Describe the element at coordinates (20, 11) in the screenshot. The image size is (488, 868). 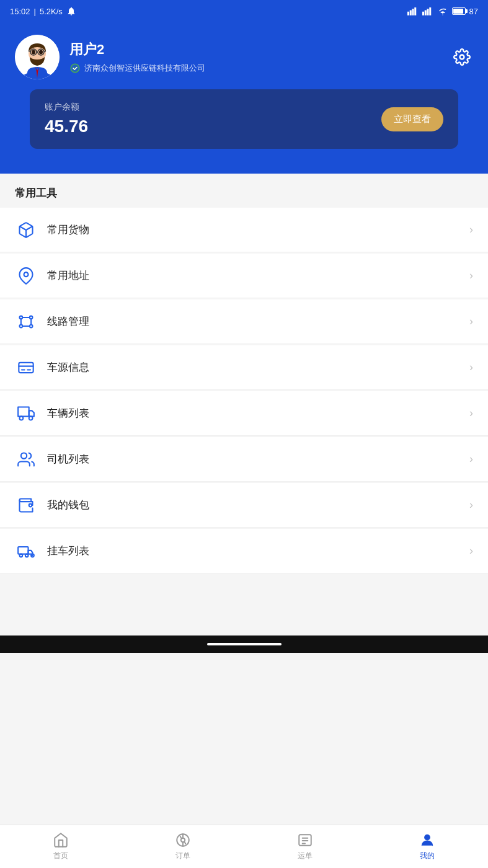
I see `status-time: 15:02` at that location.